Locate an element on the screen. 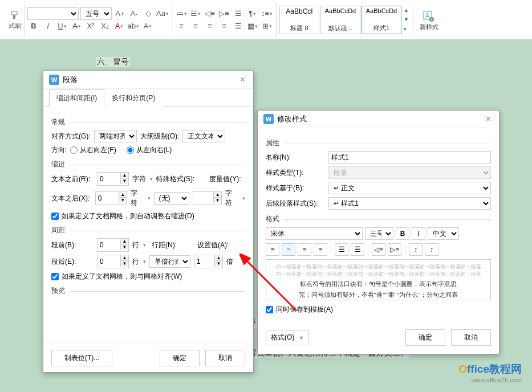  line-spacing-tight-button: ☰ is located at coordinates (342, 250).